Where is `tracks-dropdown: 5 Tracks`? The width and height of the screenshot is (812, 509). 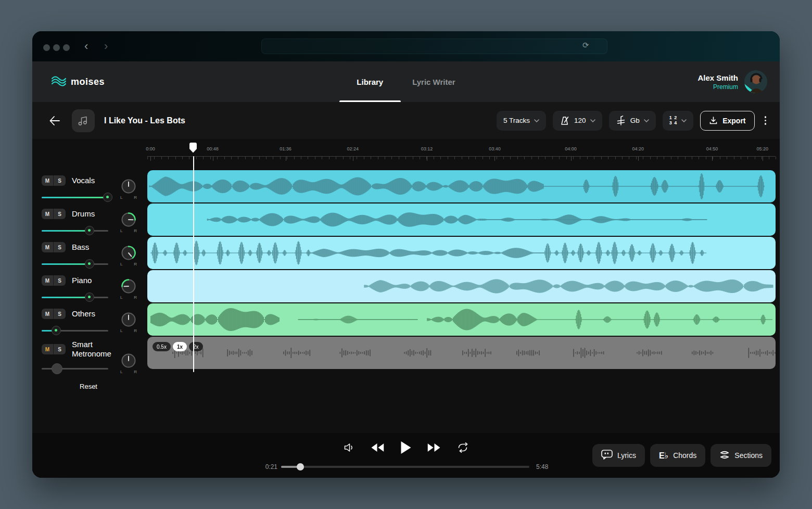
tracks-dropdown: 5 Tracks is located at coordinates (522, 121).